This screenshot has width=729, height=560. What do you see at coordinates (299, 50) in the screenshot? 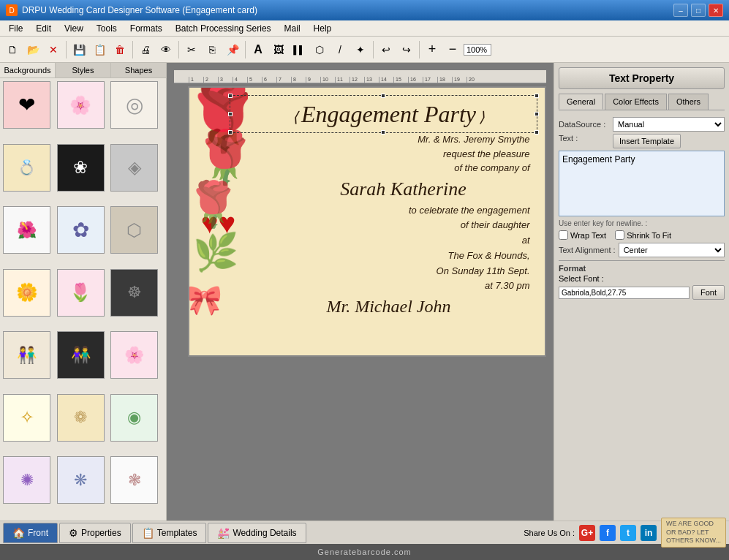
I see `barcode-button: ▌▌` at bounding box center [299, 50].